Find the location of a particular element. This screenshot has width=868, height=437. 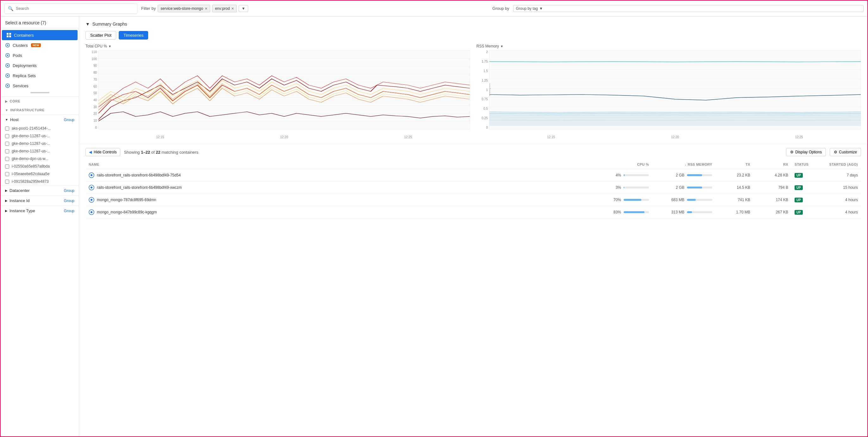

host-item-1: gke-demo-11287-us-... is located at coordinates (40, 136).